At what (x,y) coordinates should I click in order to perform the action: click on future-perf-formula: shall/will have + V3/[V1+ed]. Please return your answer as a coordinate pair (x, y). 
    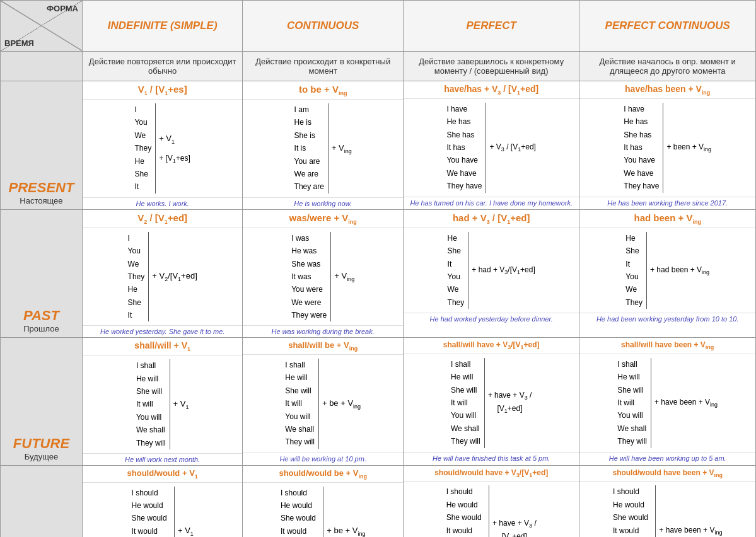
    Looking at the image, I should click on (492, 345).